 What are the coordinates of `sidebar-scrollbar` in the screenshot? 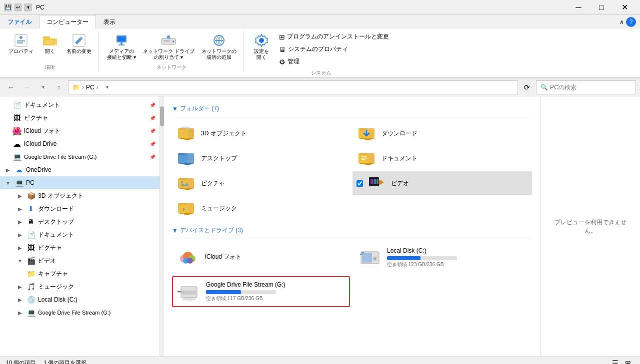 It's located at (162, 227).